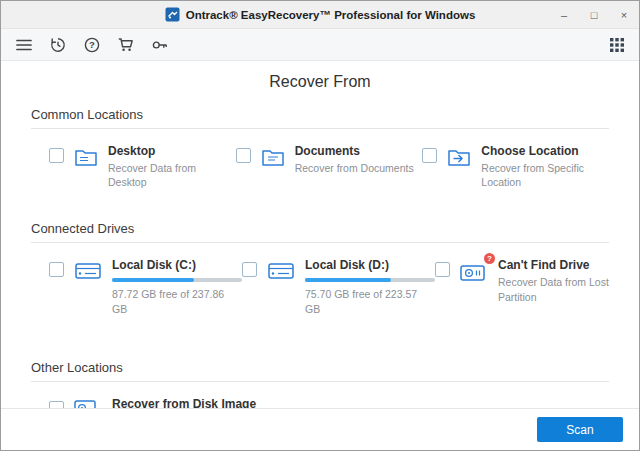 The width and height of the screenshot is (640, 451). What do you see at coordinates (177, 265) in the screenshot?
I see `drive-name: Local Disk (C:)` at bounding box center [177, 265].